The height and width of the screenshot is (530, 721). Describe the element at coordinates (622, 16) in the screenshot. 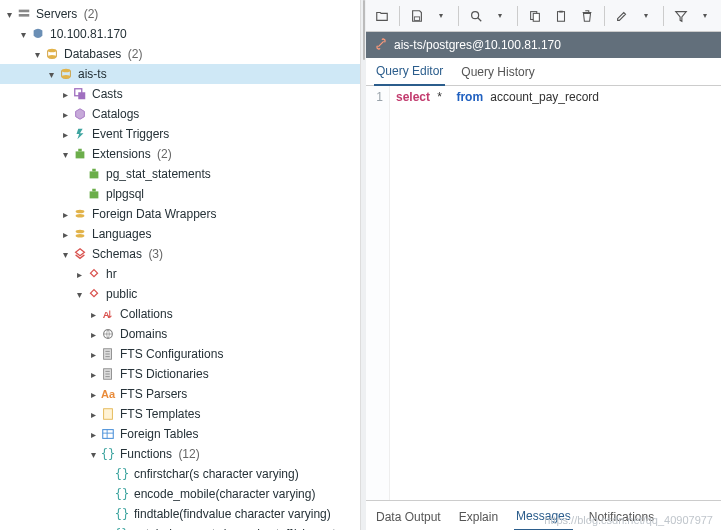

I see `edit-button` at that location.